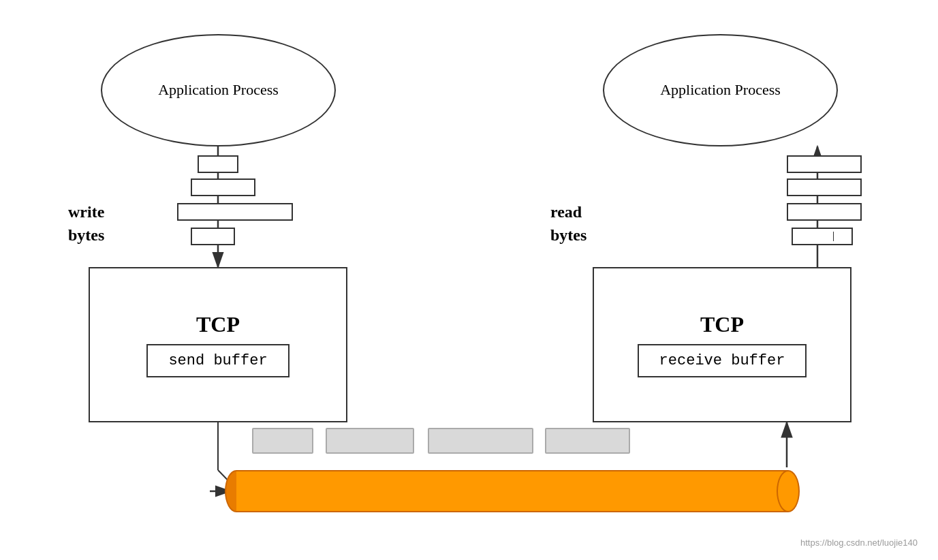  Describe the element at coordinates (722, 345) in the screenshot. I see `right-tcp-box: TCP receive buffer` at that location.